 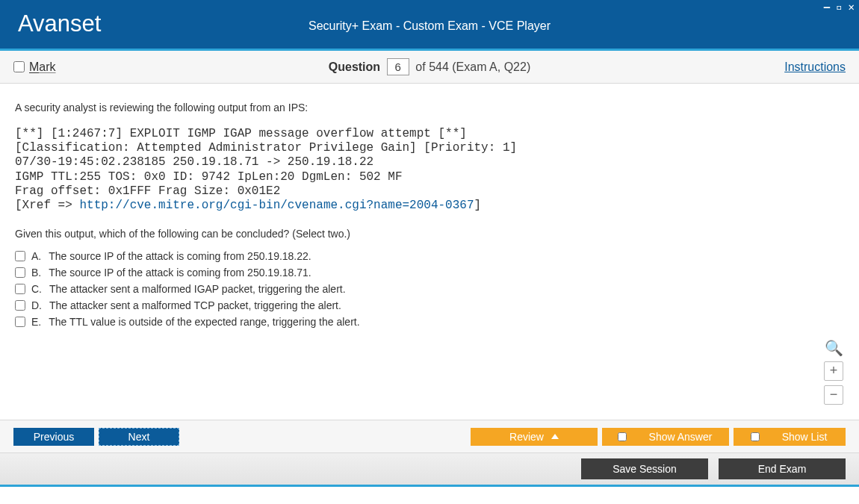 What do you see at coordinates (20, 322) in the screenshot?
I see `option-e-checkbox` at bounding box center [20, 322].